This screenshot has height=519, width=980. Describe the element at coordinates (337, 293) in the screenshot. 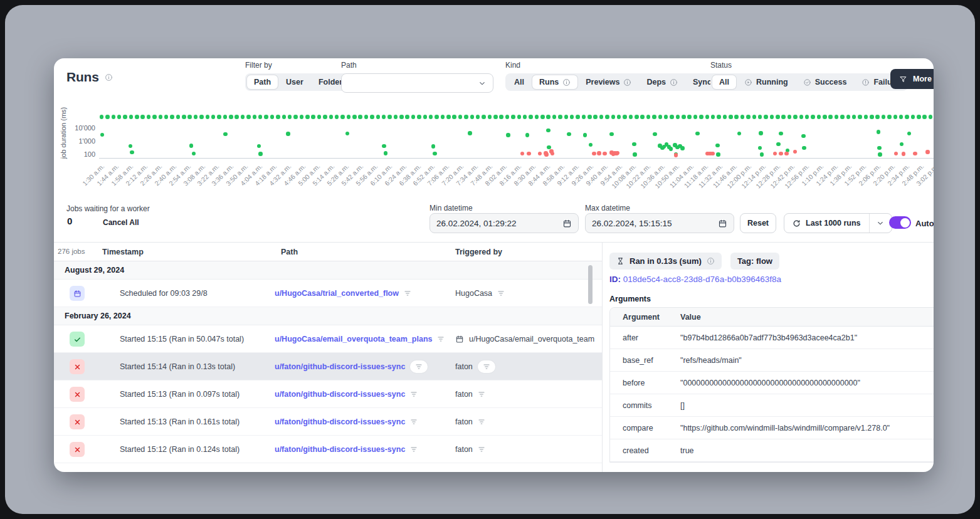

I see `job-path-link: u/HugoCasa/trial_converted_flow` at that location.